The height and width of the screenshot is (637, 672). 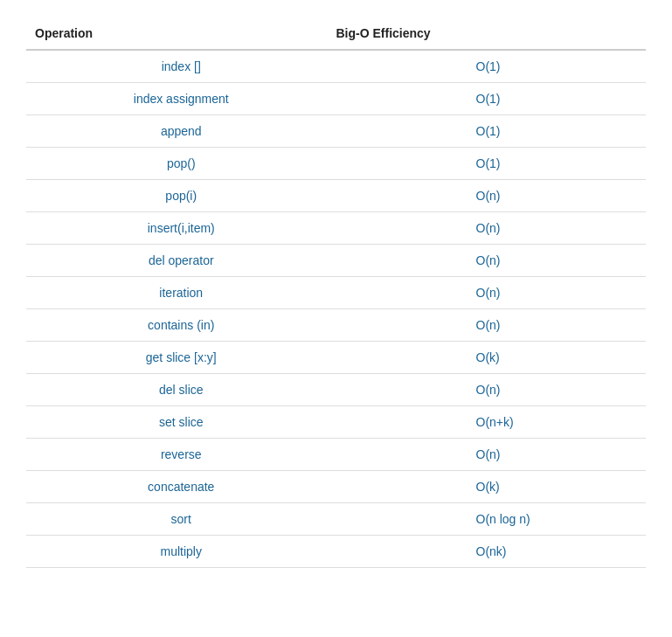 I want to click on operation-cell: del operator, so click(x=182, y=260).